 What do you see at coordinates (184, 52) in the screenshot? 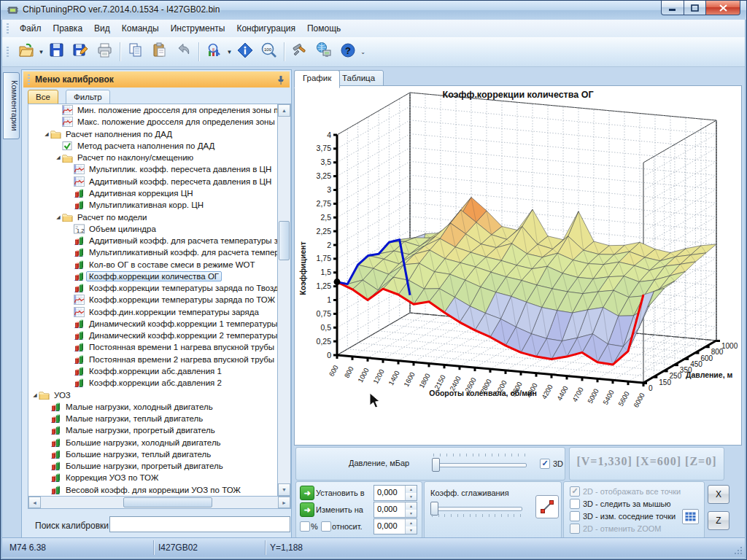
I see `undo-button` at bounding box center [184, 52].